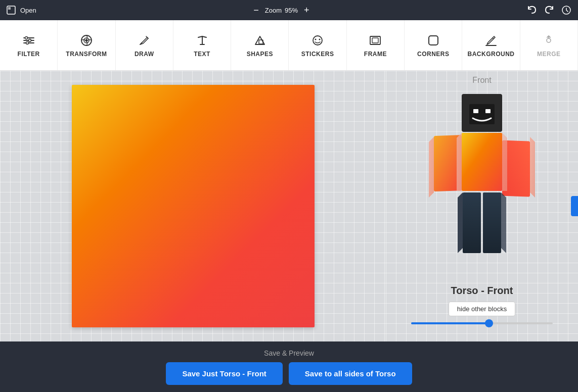 This screenshot has width=578, height=392. I want to click on toolbar-item-filter: FILTER, so click(29, 45).